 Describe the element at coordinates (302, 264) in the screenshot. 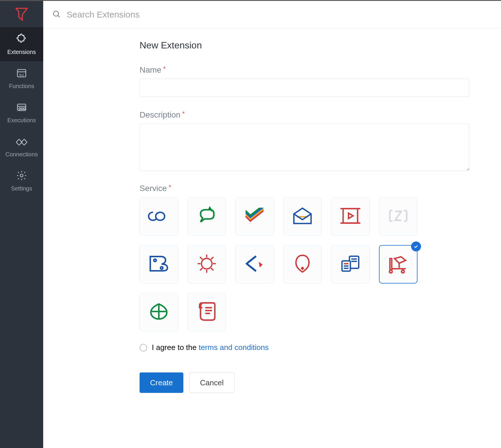

I see `service-tile-recruit` at that location.